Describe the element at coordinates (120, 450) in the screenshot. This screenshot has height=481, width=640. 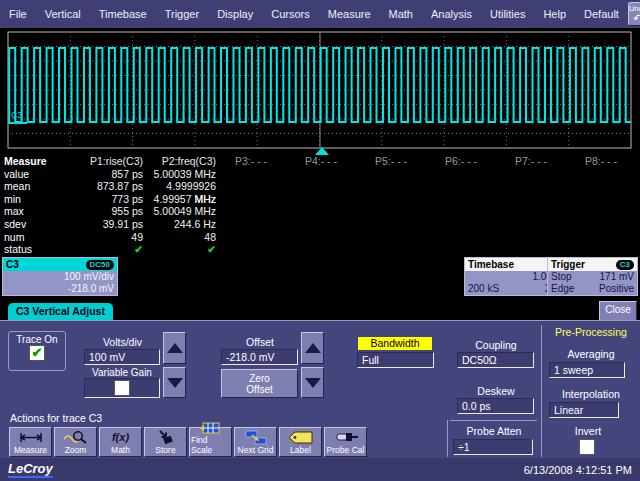
I see `math-button-label: Math` at that location.